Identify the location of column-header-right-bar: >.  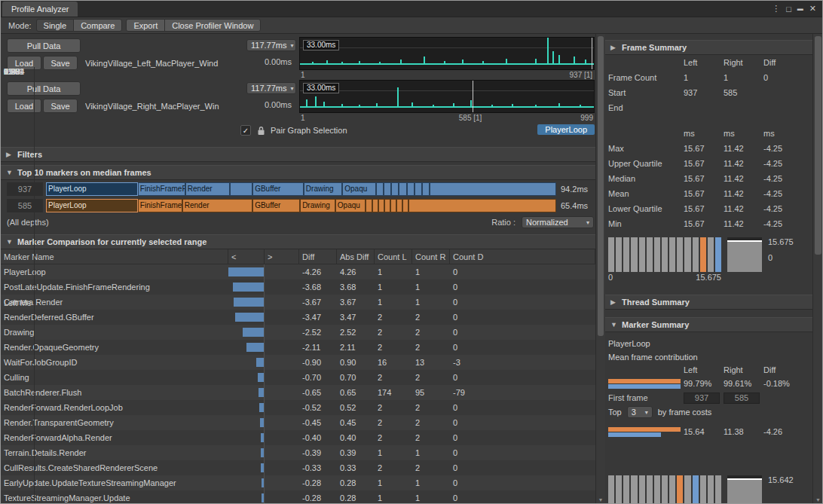
(282, 256).